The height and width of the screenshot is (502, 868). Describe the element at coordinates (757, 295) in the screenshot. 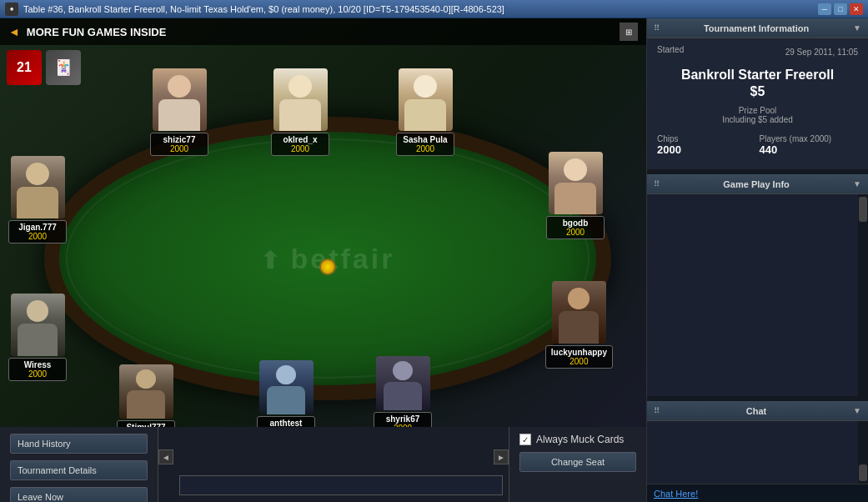

I see `gameplay-content-area` at that location.